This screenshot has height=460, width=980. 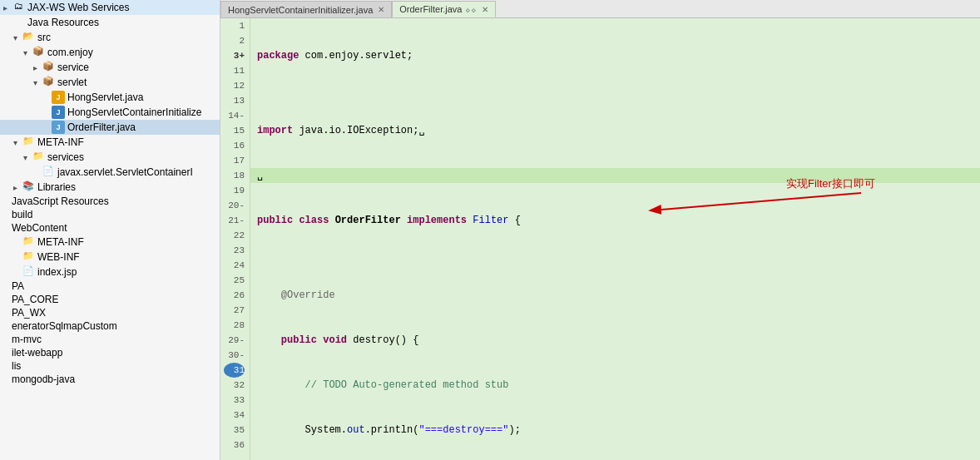 I want to click on sidebar-item-services: 📁 services, so click(x=110, y=157).